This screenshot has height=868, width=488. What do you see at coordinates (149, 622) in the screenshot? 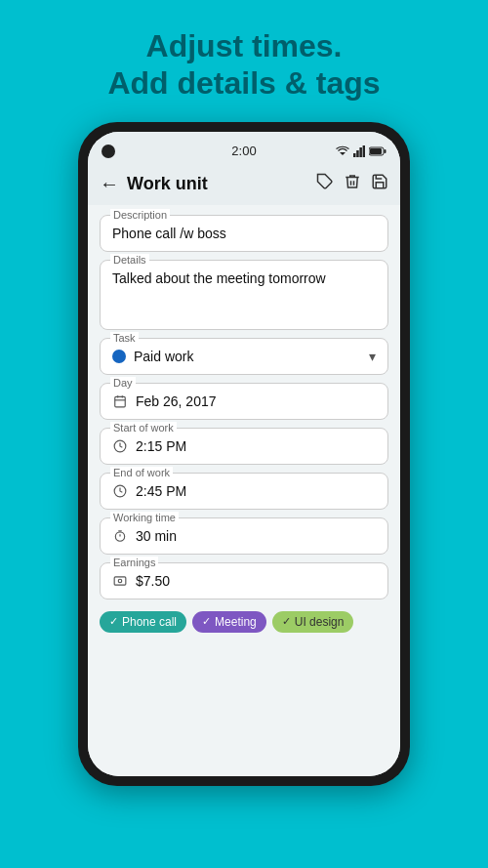
I see `tag-phone-label: Phone call` at bounding box center [149, 622].